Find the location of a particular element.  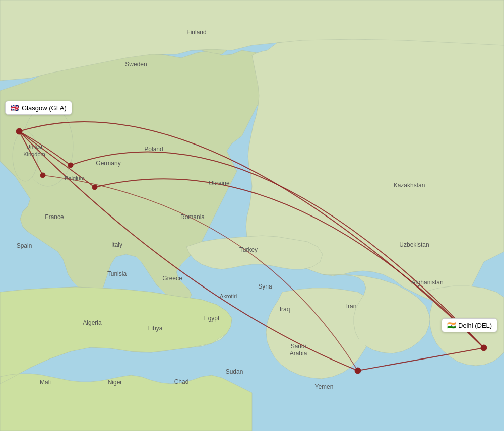

country-label-chad: Chad is located at coordinates (181, 382).